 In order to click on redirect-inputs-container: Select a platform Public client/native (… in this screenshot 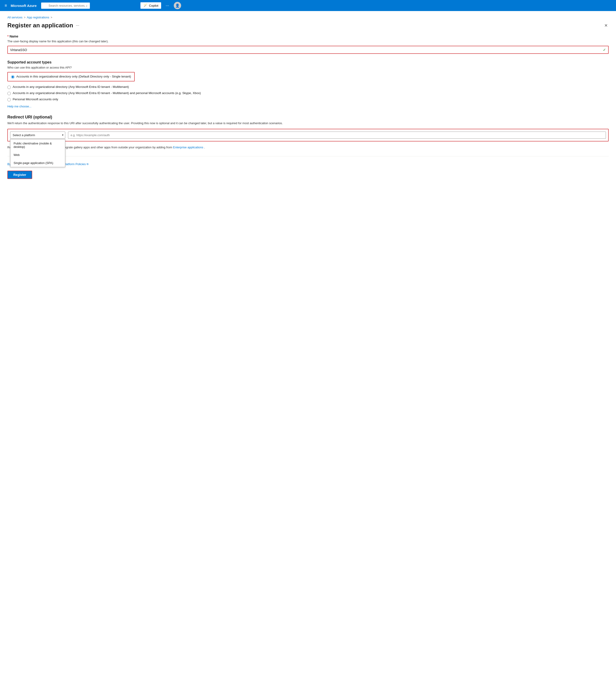, I will do `click(308, 135)`.